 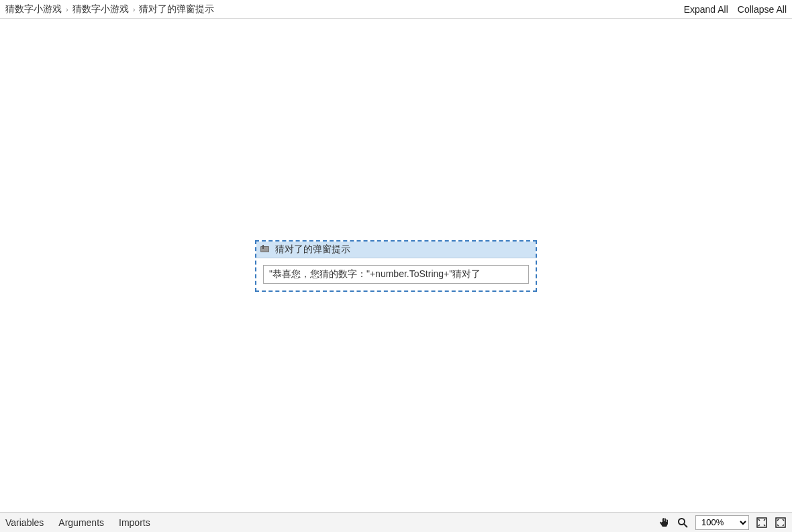 What do you see at coordinates (722, 523) in the screenshot?
I see `zoom-select: 100%` at bounding box center [722, 523].